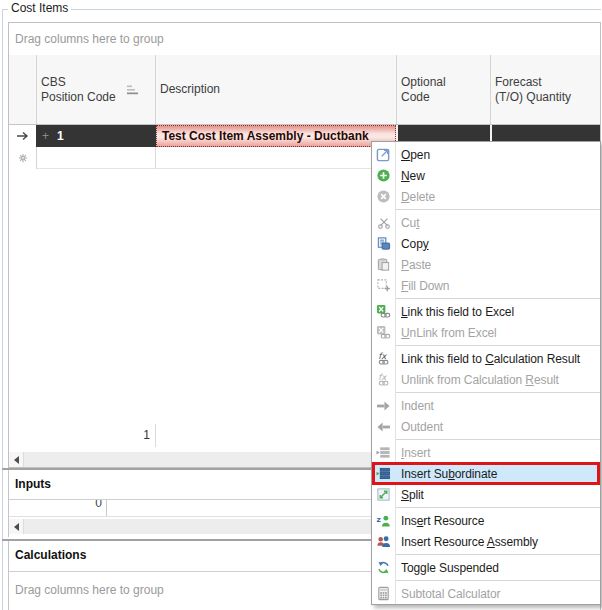 The width and height of the screenshot is (602, 610). What do you see at coordinates (486, 244) in the screenshot?
I see `menu-item-copy: Copy` at bounding box center [486, 244].